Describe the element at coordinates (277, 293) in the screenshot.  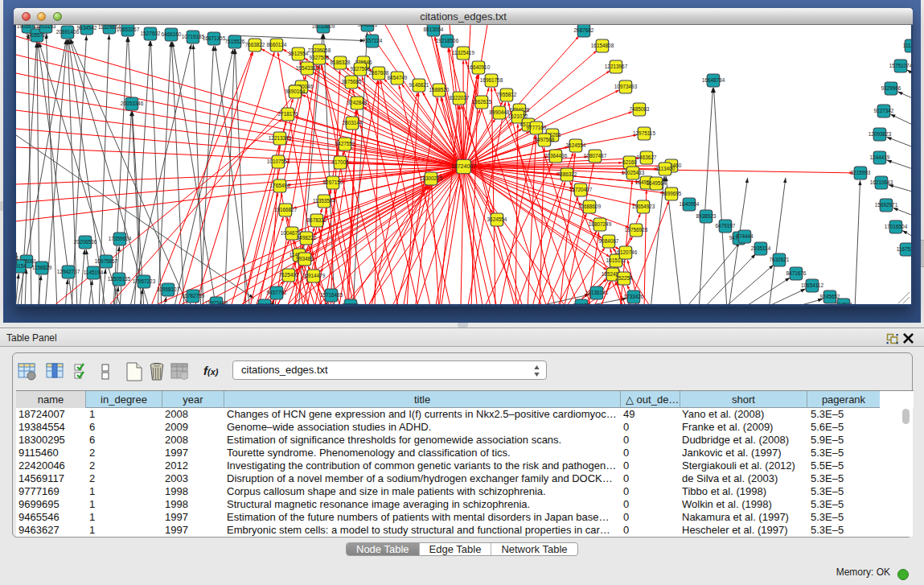
I see `svg-text: 9457791` at that location.